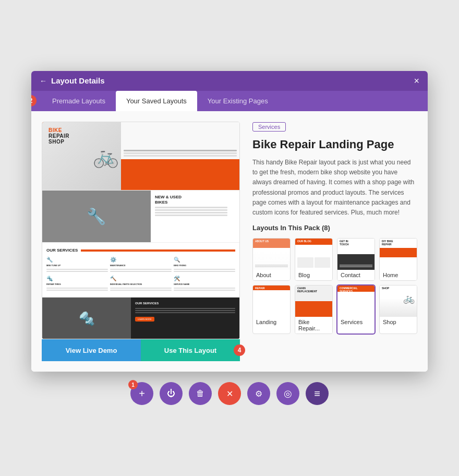 This screenshot has width=459, height=476. What do you see at coordinates (133, 385) in the screenshot?
I see `add-badge: 1` at bounding box center [133, 385].